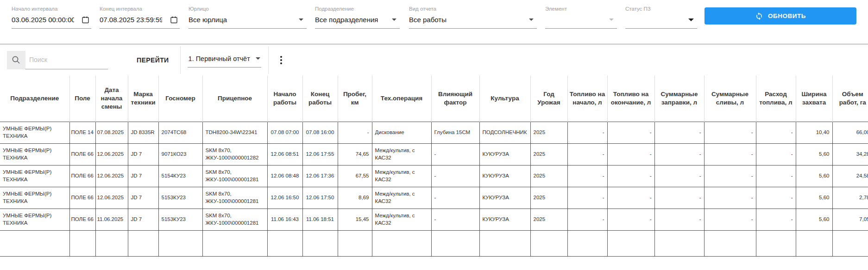 The height and width of the screenshot is (270, 868). I want to click on column-header: Расход топлива, л, so click(776, 98).